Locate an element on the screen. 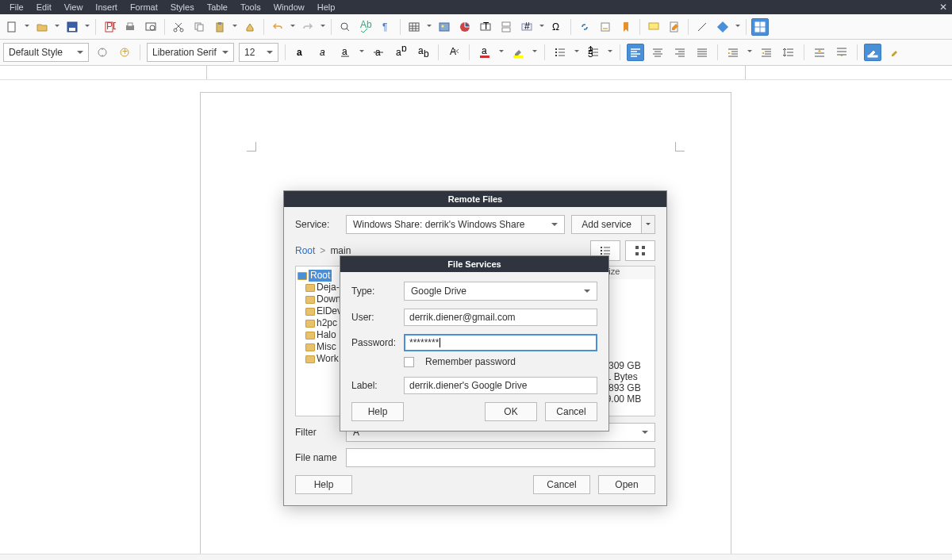 This screenshot has height=560, width=952. font-color-dropdown is located at coordinates (501, 52).